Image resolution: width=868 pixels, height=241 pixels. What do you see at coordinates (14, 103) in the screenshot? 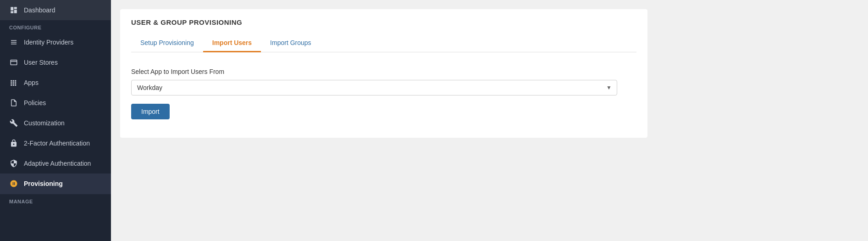
I see `policies-icon` at bounding box center [14, 103].